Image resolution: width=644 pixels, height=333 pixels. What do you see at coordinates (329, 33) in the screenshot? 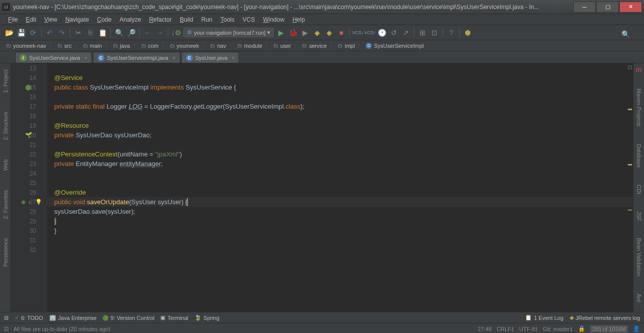
I see `jrebel-debug-icon: ◆` at bounding box center [329, 33].